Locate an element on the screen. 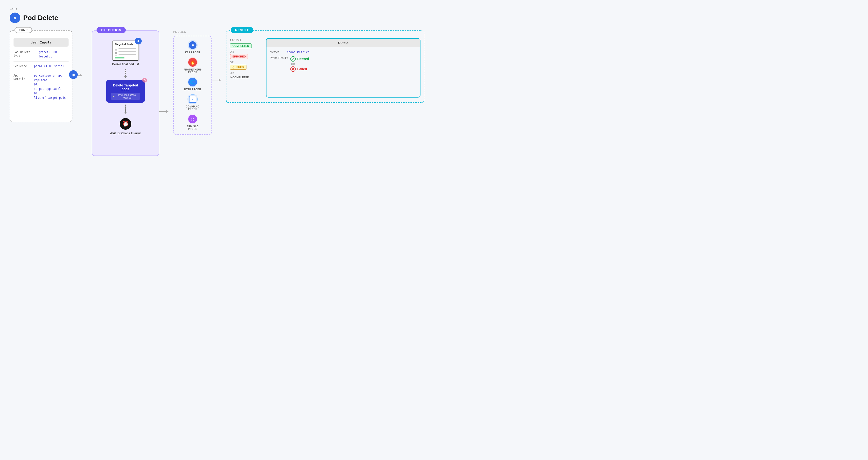 The height and width of the screenshot is (460, 868). wait-chaos-card: ⏰ Wait for Chaos Interval is located at coordinates (125, 127).